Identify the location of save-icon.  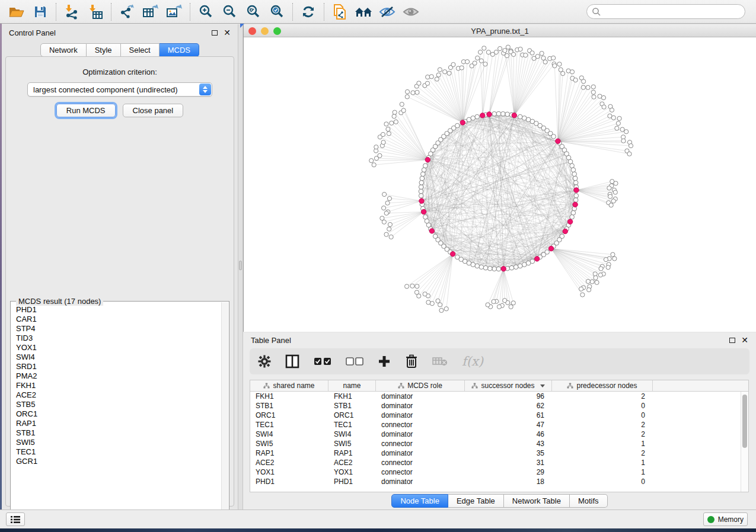
(40, 12).